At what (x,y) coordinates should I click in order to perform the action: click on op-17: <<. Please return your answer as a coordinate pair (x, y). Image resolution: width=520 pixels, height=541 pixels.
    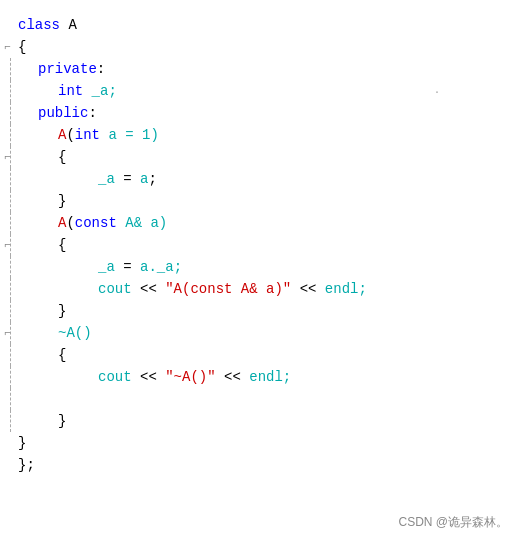
    Looking at the image, I should click on (149, 377).